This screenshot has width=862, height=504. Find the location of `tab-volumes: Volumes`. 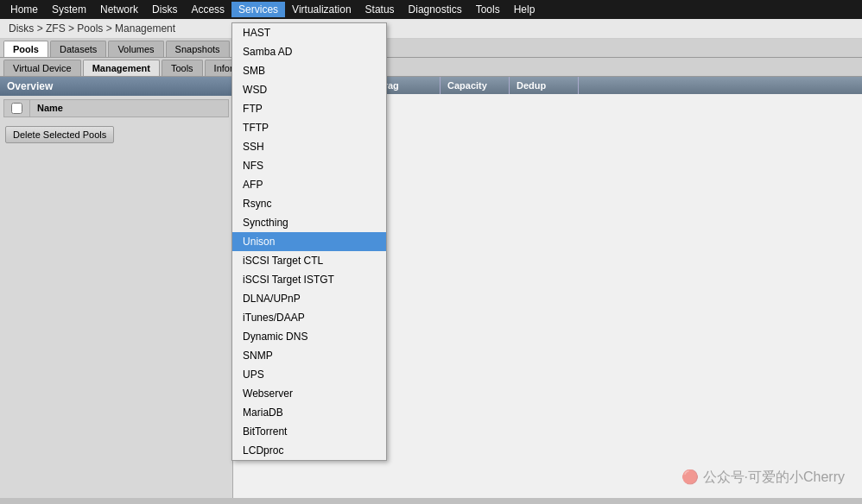

tab-volumes: Volumes is located at coordinates (136, 48).